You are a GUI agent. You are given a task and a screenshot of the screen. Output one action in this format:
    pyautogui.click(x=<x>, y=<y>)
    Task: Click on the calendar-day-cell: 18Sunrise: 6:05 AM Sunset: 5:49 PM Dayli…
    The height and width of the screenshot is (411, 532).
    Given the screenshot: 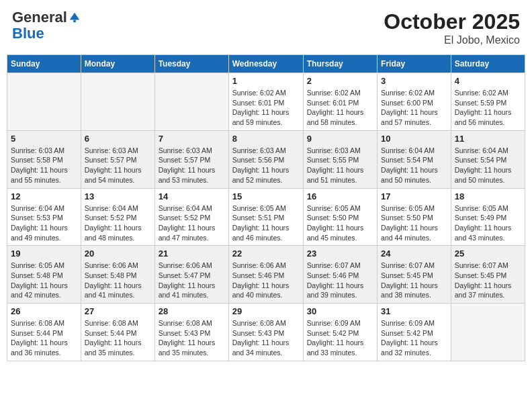 What is the action you would take?
    pyautogui.click(x=488, y=217)
    